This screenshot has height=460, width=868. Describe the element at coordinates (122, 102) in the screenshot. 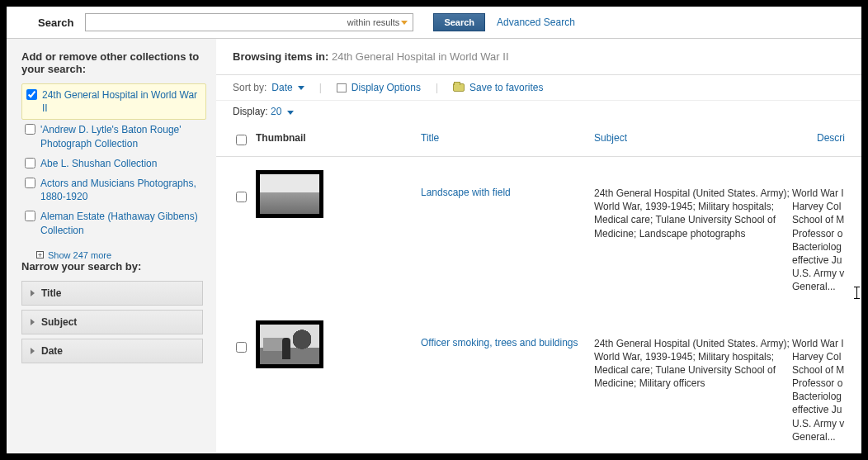

I see `collection-label: 24th General Hospital in World War II` at that location.